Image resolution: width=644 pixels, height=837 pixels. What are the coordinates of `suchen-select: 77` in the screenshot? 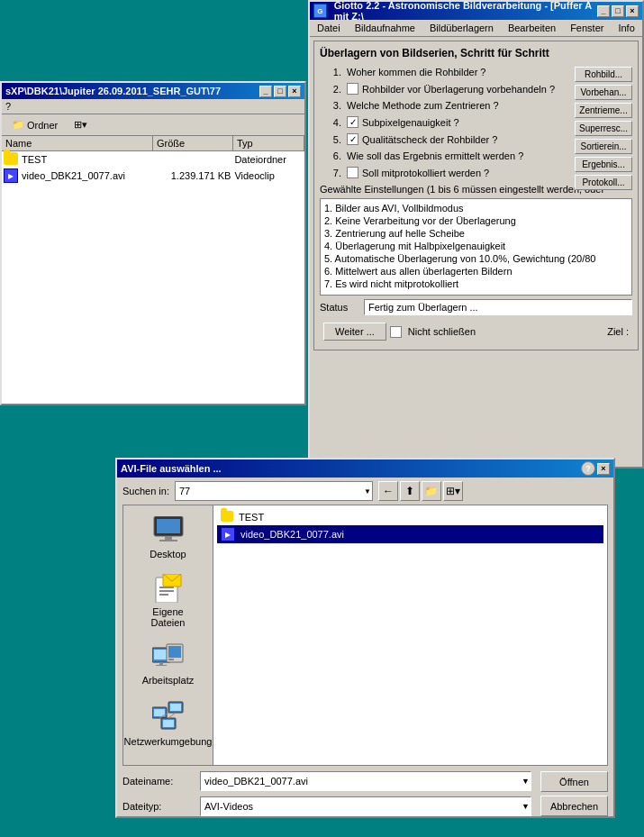 It's located at (274, 491).